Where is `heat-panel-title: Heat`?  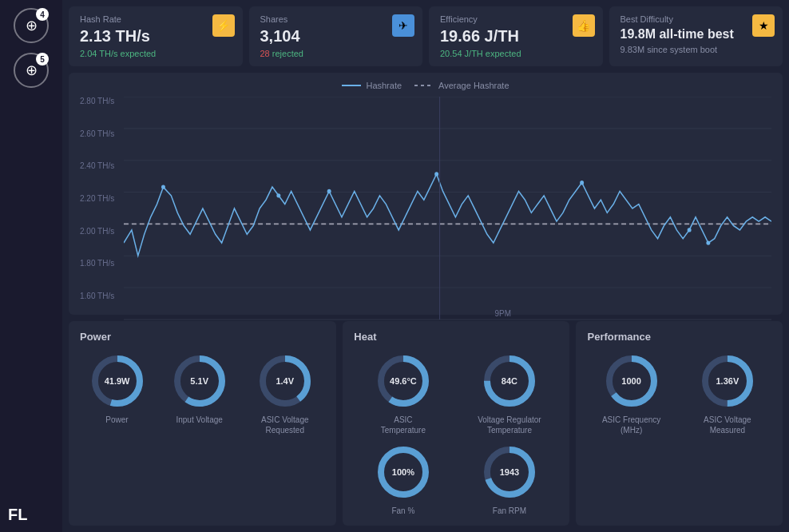
heat-panel-title: Heat is located at coordinates (456, 337).